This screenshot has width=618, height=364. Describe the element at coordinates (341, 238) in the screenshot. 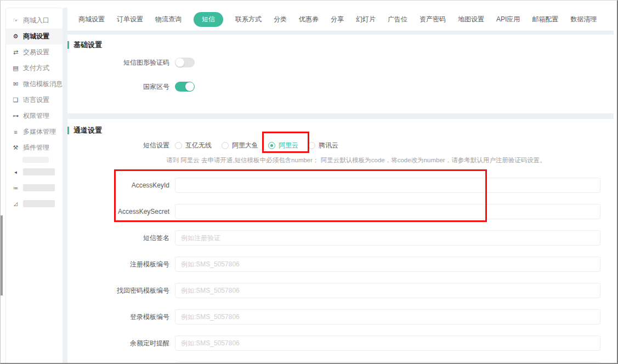

I see `form-row-sms-signature: 短信签名` at that location.